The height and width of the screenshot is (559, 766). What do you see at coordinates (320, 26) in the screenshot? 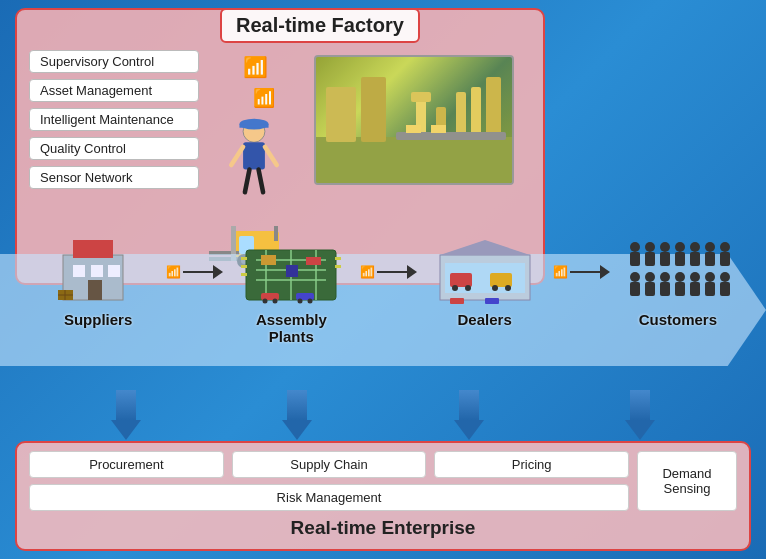
I see `factory-title: Real-time Factory` at bounding box center [320, 26].